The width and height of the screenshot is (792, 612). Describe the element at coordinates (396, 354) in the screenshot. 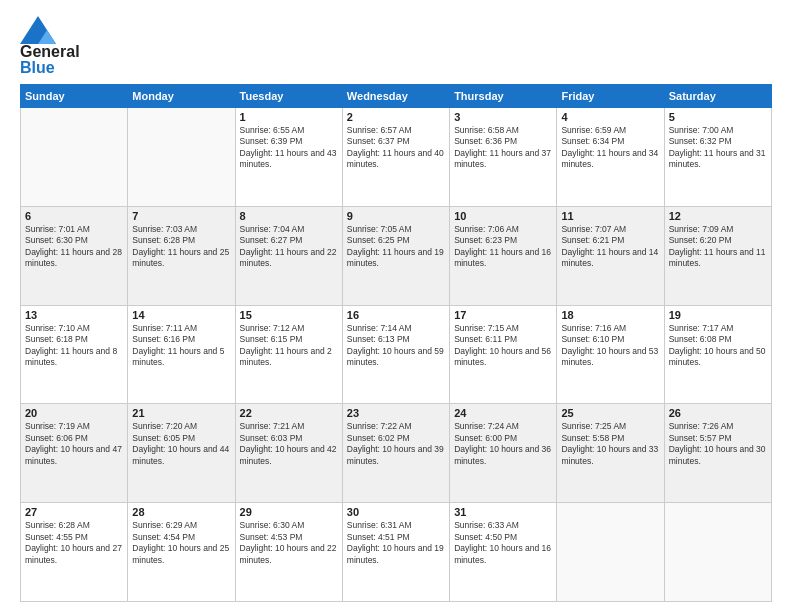

I see `calendar-cell: 16Sunrise: 7:14 AMSunset: 6:13 PMDayligh…` at that location.